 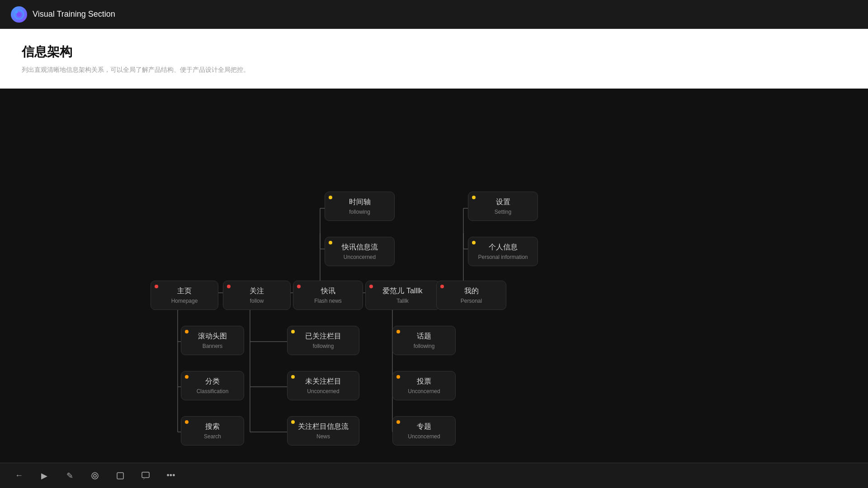 What do you see at coordinates (402, 291) in the screenshot?
I see `node-talllk-title: 爱范儿 Talllk` at bounding box center [402, 291].